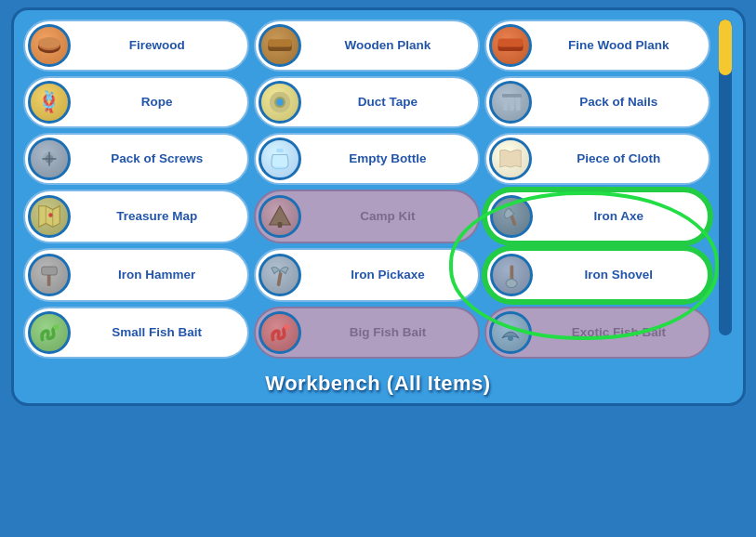 This screenshot has width=756, height=537. Describe the element at coordinates (280, 216) in the screenshot. I see `item-icon-camp-kit` at that location.